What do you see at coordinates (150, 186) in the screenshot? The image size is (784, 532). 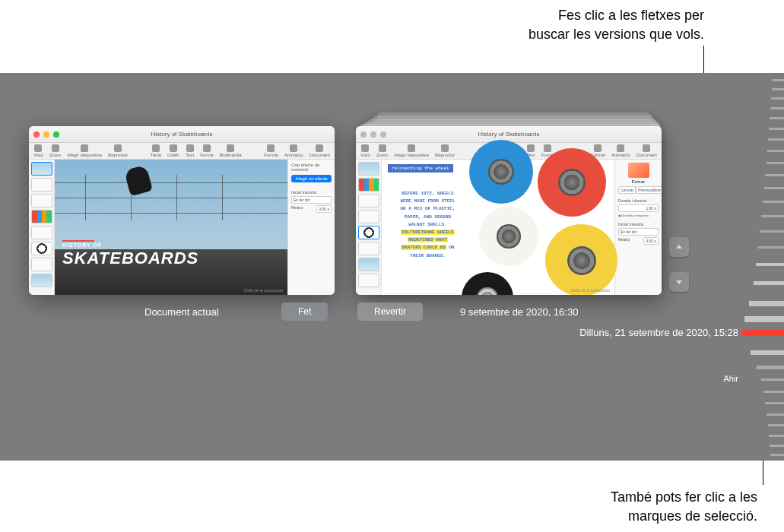 I see `skater-image` at bounding box center [150, 186].